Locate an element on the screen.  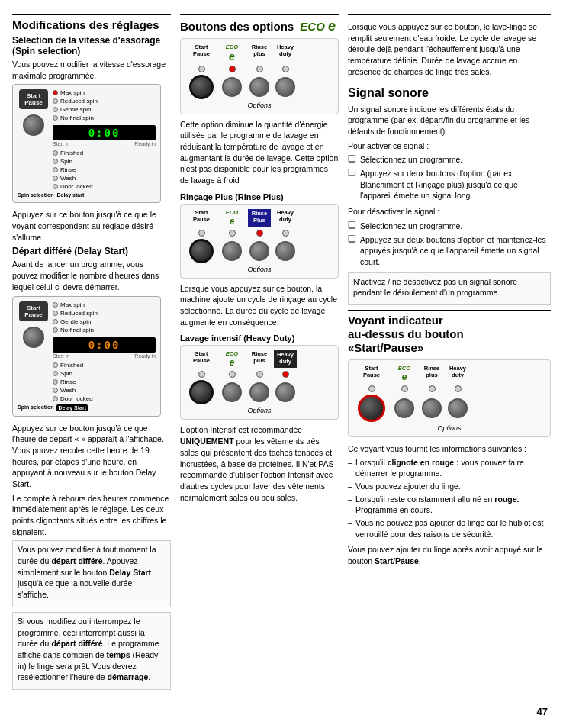
ready-in-label-2: Ready in is located at coordinates (145, 356).